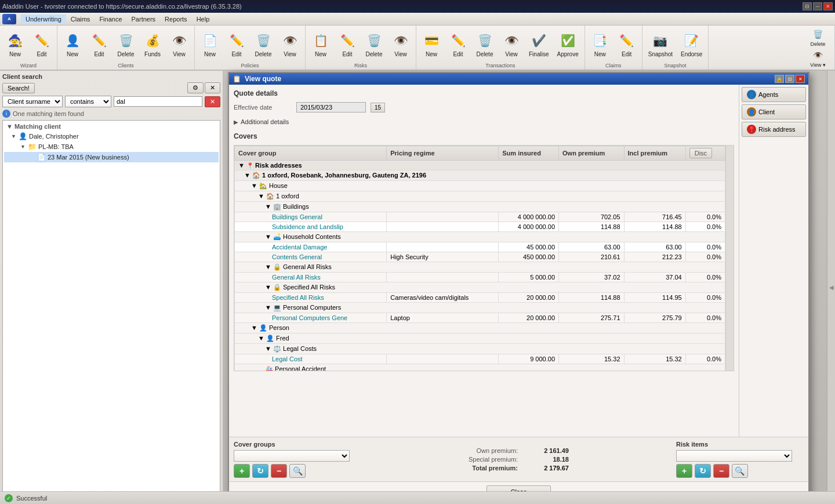  I want to click on date-picker-btn: 15, so click(378, 108).